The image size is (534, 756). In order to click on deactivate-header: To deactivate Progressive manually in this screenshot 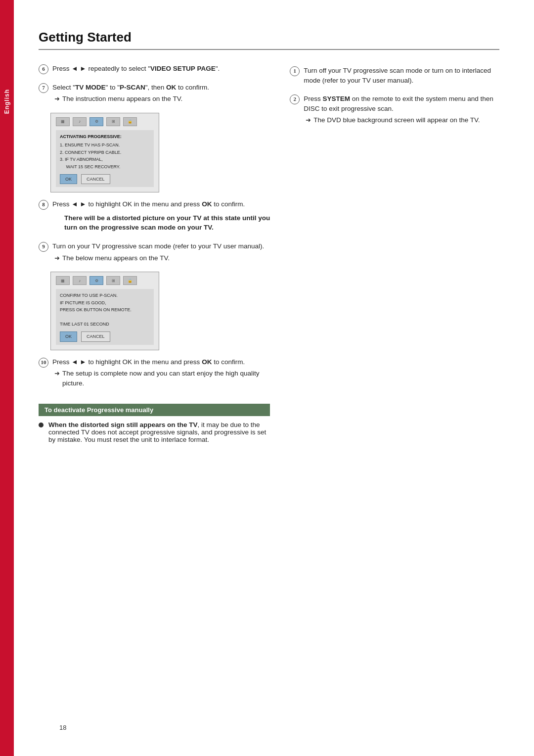, I will do `click(154, 410)`.